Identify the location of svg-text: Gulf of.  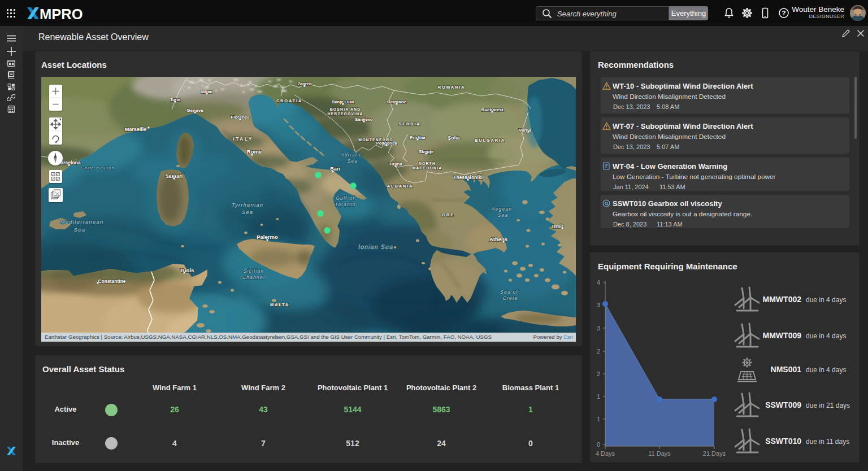
(345, 198).